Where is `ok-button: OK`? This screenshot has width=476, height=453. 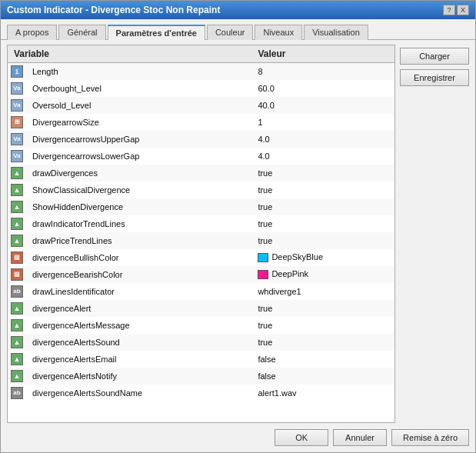 ok-button: OK is located at coordinates (301, 438).